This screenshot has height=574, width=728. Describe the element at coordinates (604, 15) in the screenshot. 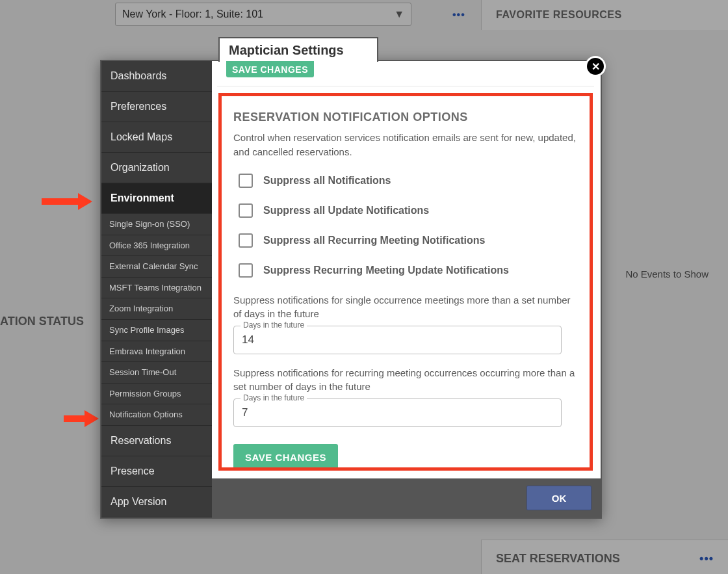

I see `favorite-resources-title: FAVORITE RESOURCES` at that location.